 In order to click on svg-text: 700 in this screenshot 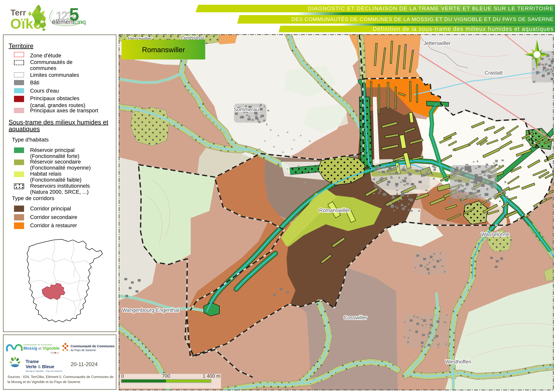, I will do `click(166, 376)`.